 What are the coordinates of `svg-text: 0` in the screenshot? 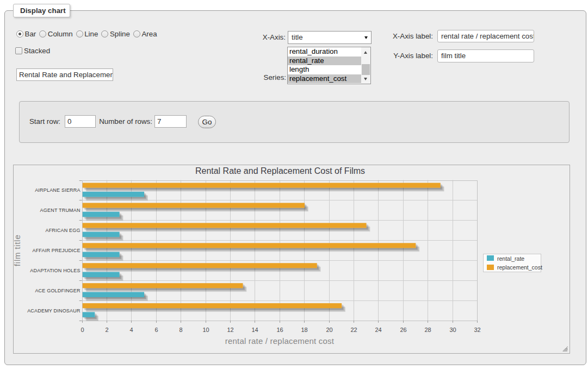 It's located at (82, 330).